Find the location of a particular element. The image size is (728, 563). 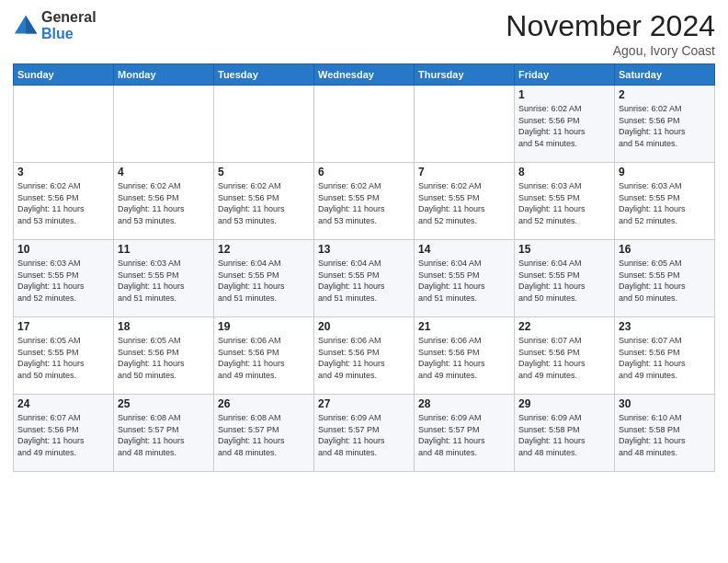

logo-general: General is located at coordinates (69, 17).